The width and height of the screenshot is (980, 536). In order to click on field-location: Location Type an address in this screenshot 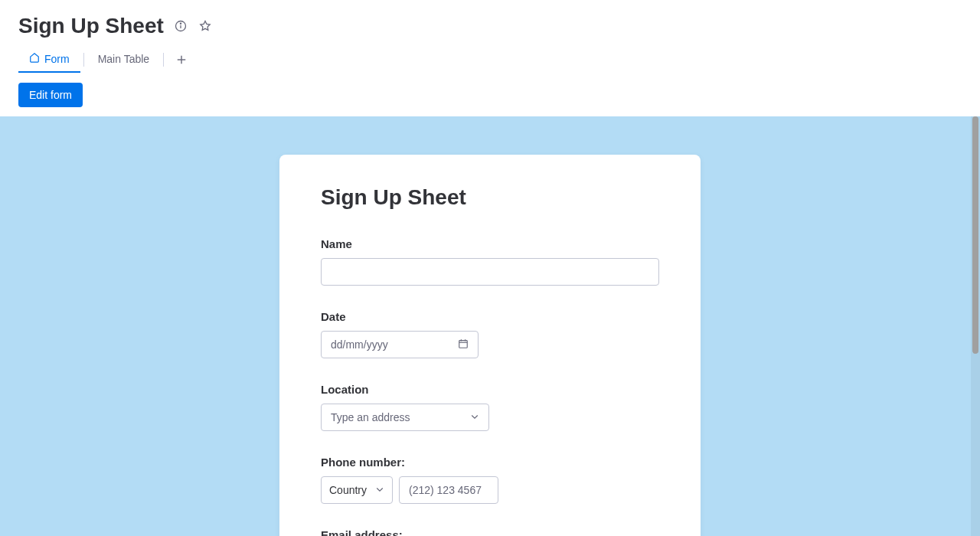, I will do `click(490, 407)`.